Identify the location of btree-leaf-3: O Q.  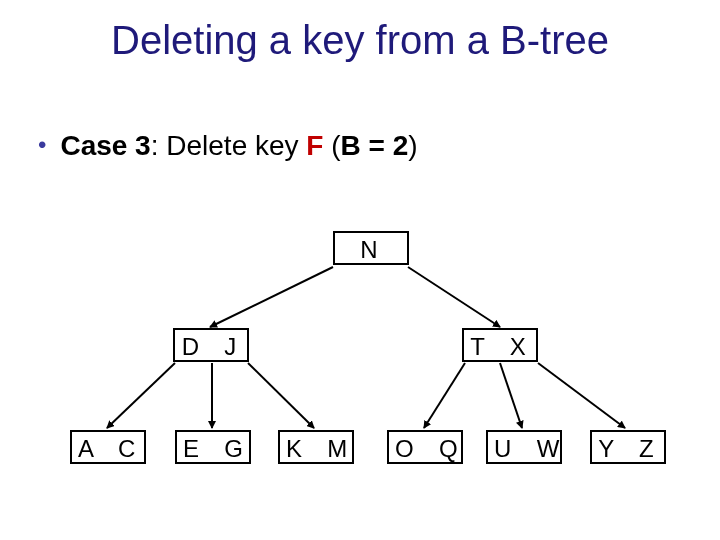
(425, 447).